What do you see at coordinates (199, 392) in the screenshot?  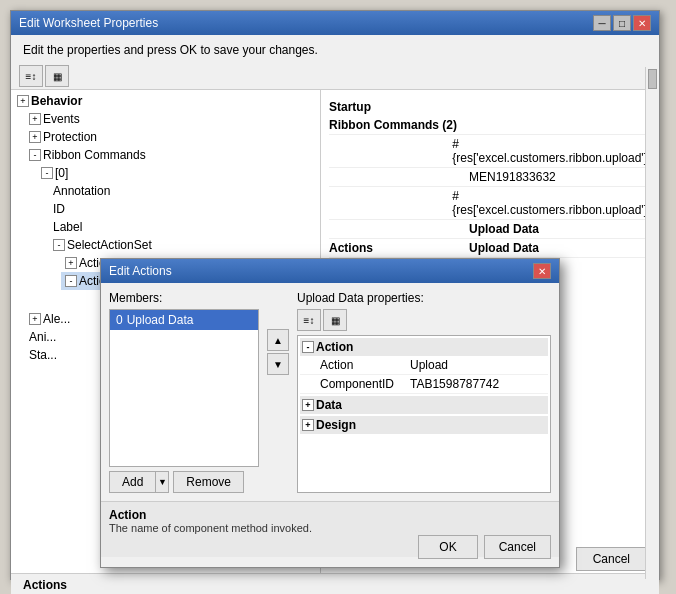 I see `members-panel: Members: 0 Upload Data ▲ ▼ Add ▼` at bounding box center [199, 392].